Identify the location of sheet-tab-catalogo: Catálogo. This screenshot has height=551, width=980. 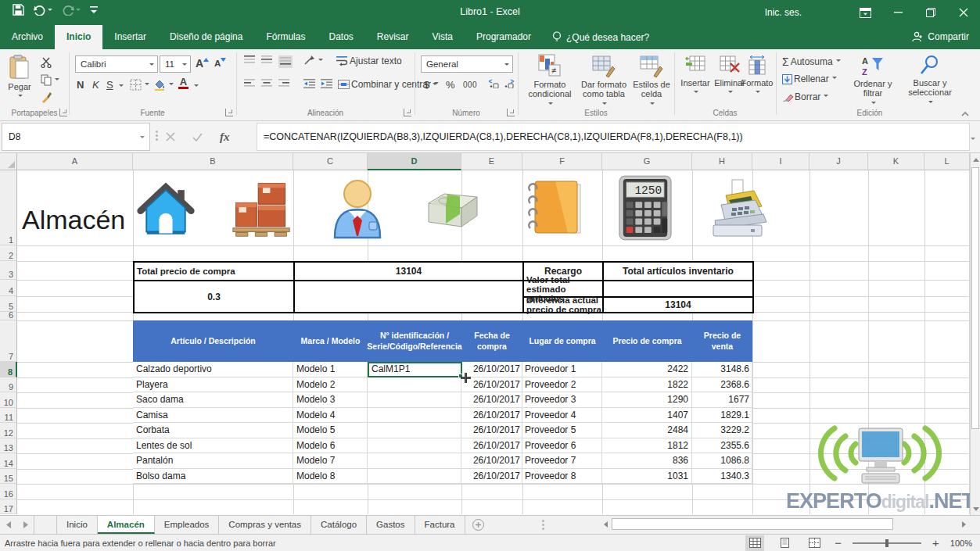
(339, 525).